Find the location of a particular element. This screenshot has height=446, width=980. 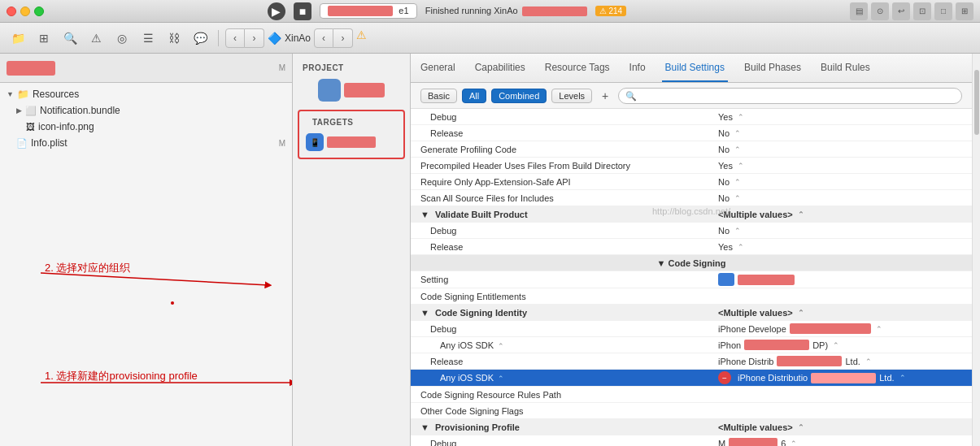

sidebar-badge: M is located at coordinates (282, 68).